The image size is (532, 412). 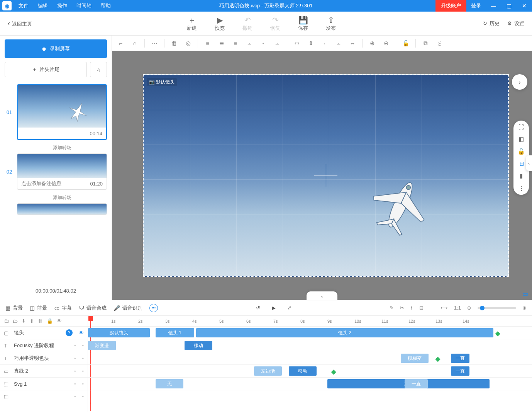 What do you see at coordinates (297, 43) in the screenshot?
I see `distribute-h-icon: ⇔` at bounding box center [297, 43].